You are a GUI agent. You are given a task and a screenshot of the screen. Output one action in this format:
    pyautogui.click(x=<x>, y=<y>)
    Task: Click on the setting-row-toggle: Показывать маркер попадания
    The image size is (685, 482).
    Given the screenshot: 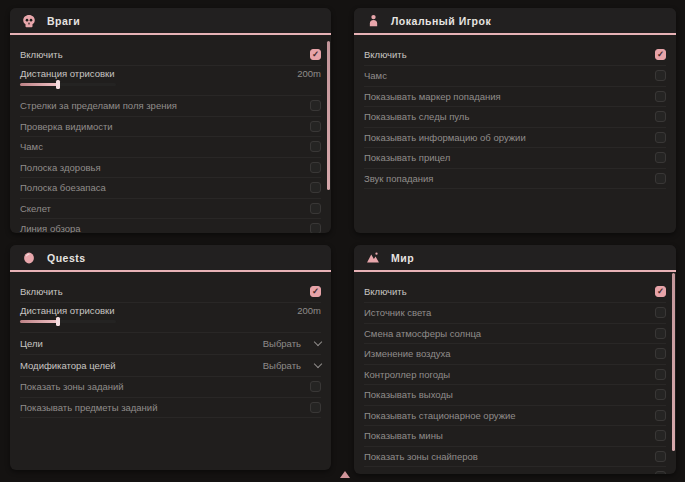 What is the action you would take?
    pyautogui.click(x=515, y=98)
    